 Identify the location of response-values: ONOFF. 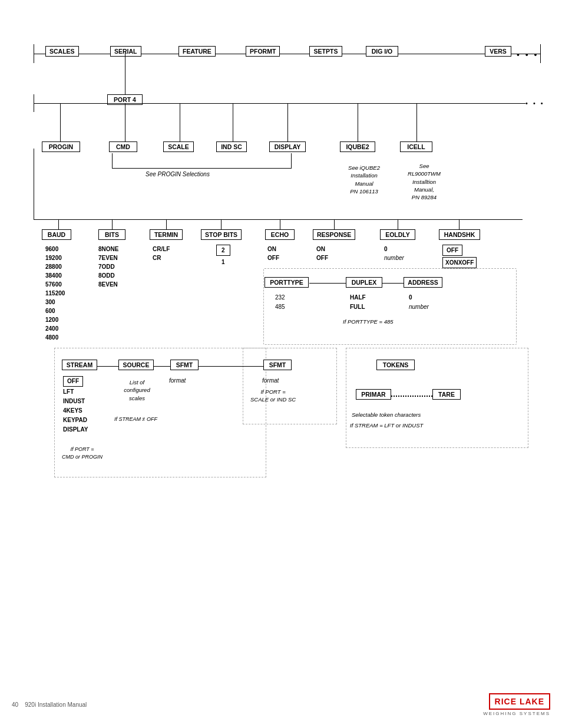
(322, 253).